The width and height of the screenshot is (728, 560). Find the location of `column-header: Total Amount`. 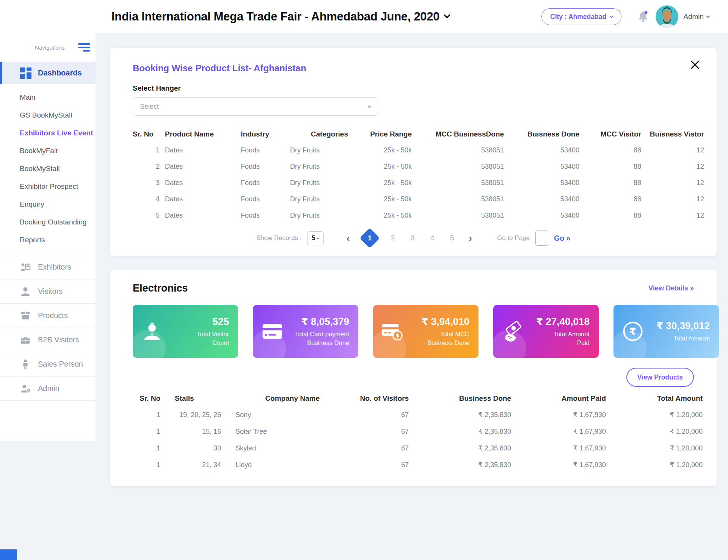

column-header: Total Amount is located at coordinates (654, 398).